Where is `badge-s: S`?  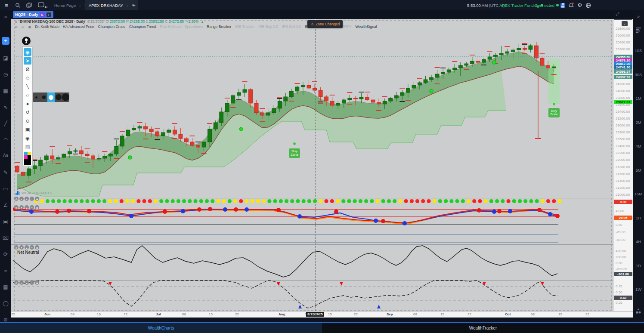
badge-s: S is located at coordinates (42, 15).